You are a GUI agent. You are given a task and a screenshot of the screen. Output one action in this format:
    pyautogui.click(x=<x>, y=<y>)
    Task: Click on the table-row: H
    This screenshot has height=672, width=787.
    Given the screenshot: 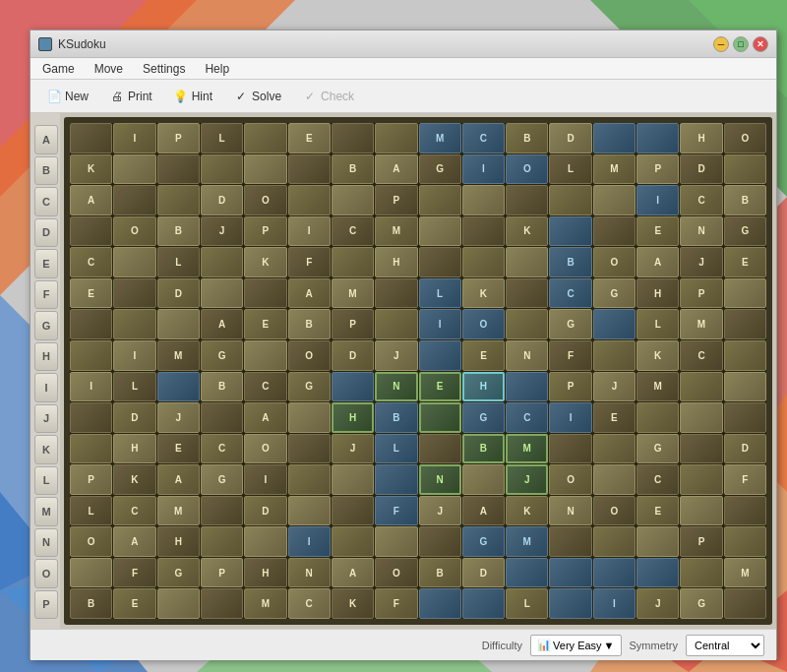 What is the action you would take?
    pyautogui.click(x=266, y=573)
    